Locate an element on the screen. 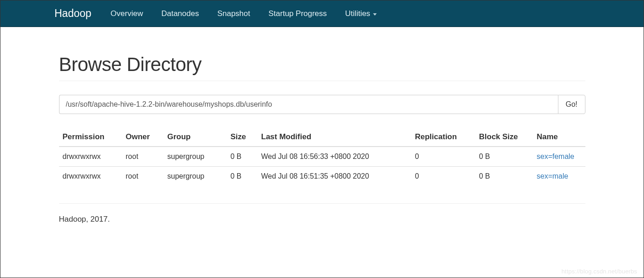 This screenshot has height=278, width=644. col-size: Size is located at coordinates (243, 137).